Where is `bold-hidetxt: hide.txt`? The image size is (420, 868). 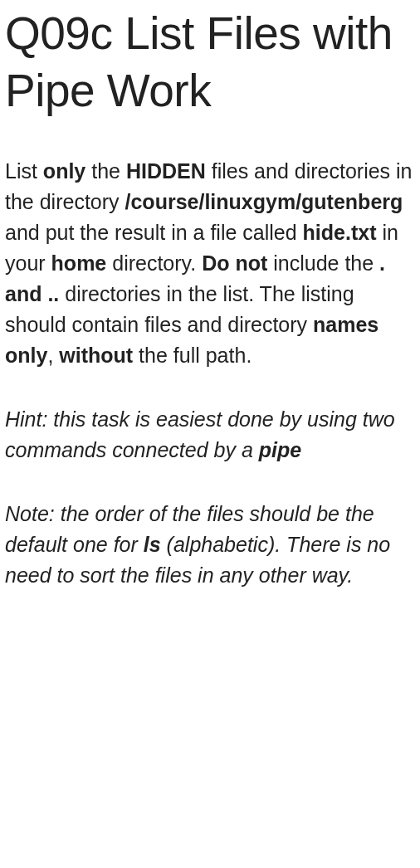 bold-hidetxt: hide.txt is located at coordinates (340, 232).